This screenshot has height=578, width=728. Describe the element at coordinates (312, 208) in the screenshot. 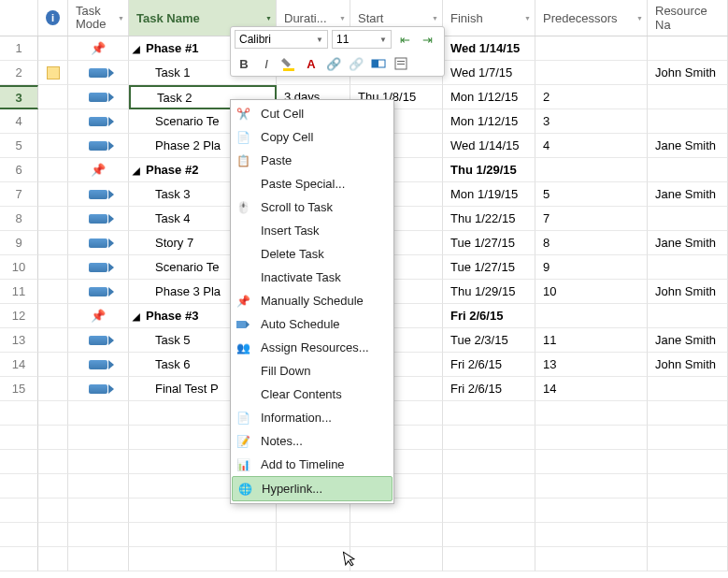

I see `ctx-scroll-to-task: 🖱️Scroll to Task` at that location.